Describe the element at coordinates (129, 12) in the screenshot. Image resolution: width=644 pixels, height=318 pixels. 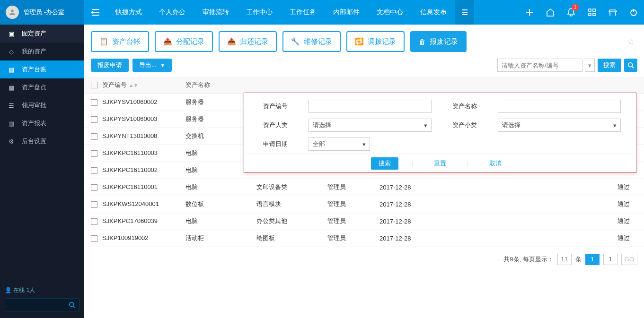
I see `nav-quick: 快捷方式` at that location.